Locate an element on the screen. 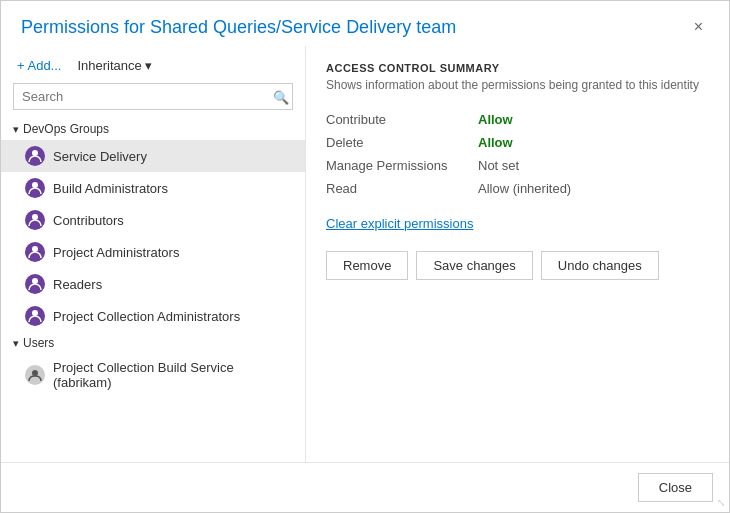 The height and width of the screenshot is (513, 730). close-dialog-button: Close is located at coordinates (676, 488).